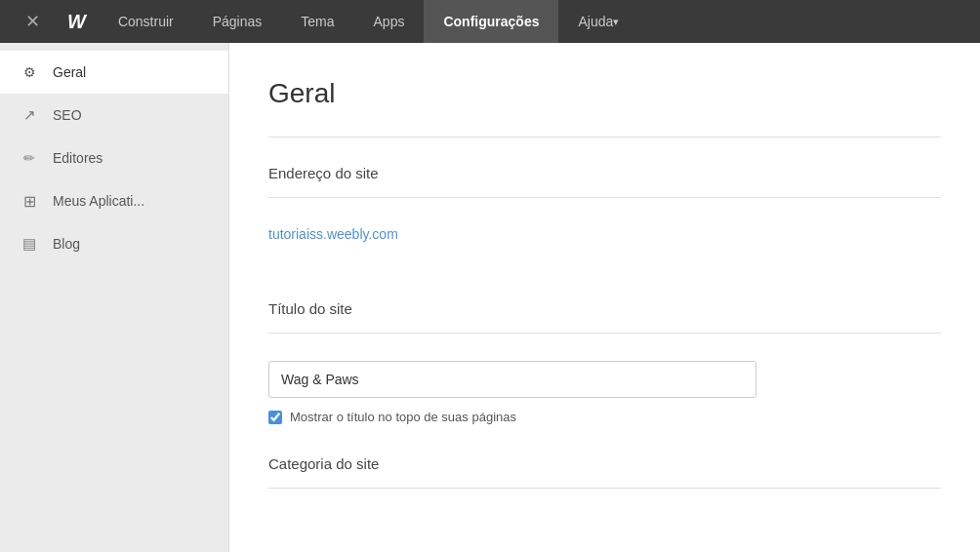 This screenshot has height=552, width=980. What do you see at coordinates (605, 137) in the screenshot?
I see `divider-top` at bounding box center [605, 137].